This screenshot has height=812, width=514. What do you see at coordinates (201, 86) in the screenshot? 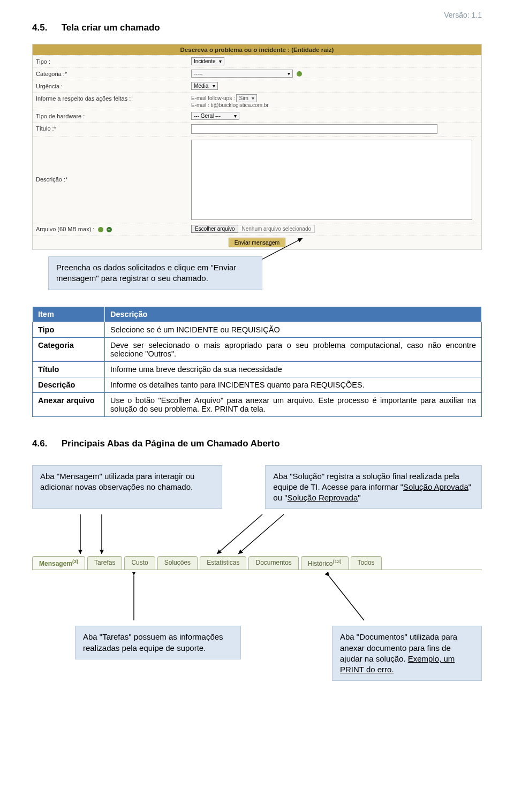
I see `select-urgencia-value: Média` at bounding box center [201, 86].